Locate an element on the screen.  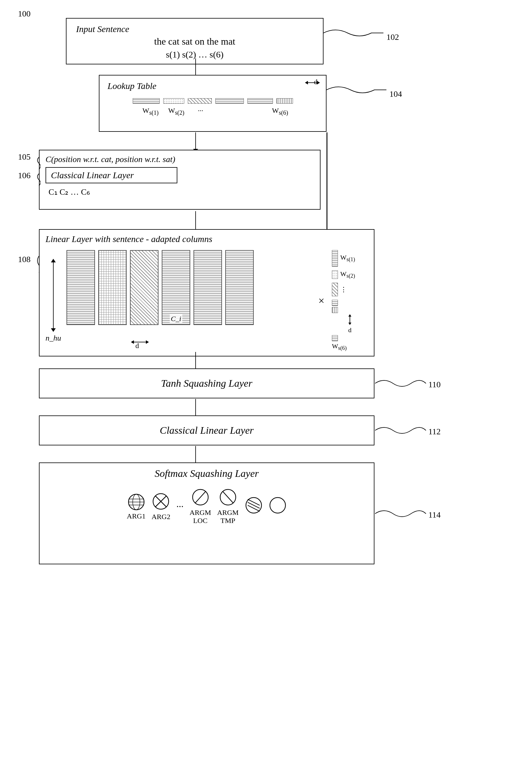
empty-symbol is located at coordinates (278, 506).